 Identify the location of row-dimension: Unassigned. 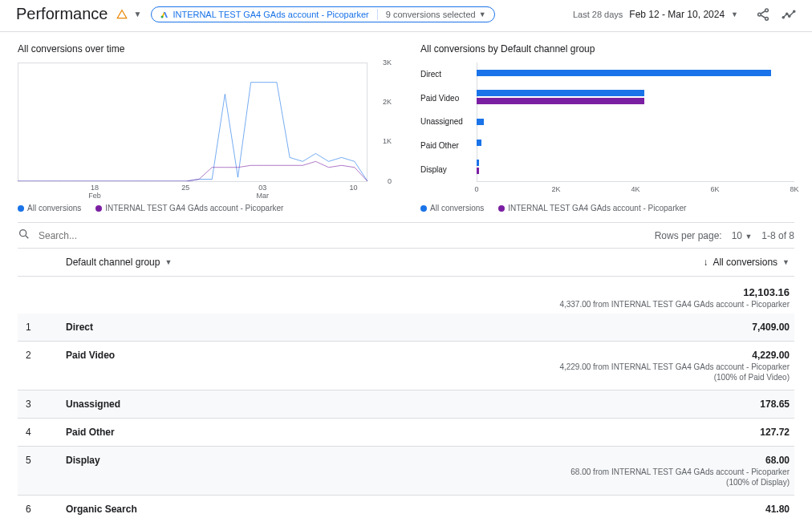
(170, 404).